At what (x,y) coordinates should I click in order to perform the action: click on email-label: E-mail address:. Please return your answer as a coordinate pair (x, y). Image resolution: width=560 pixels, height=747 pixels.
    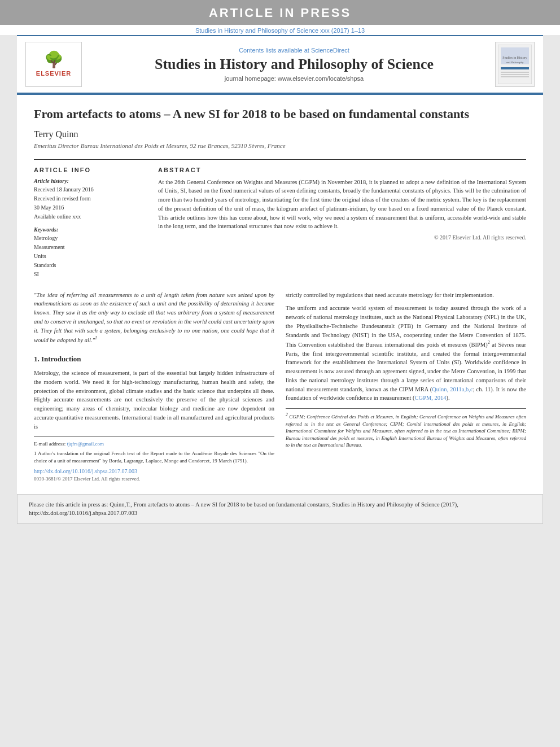
    Looking at the image, I should click on (50, 444).